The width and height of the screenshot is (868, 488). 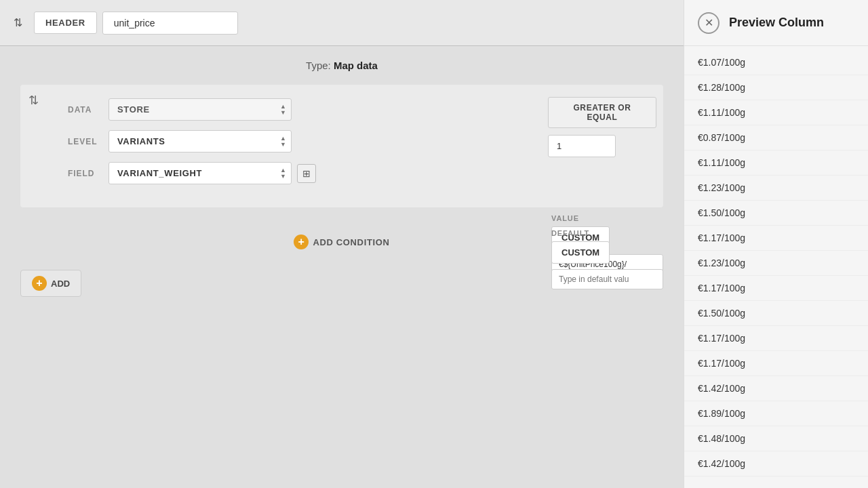 I want to click on add-condition-btn: + ADD CONDITION, so click(x=342, y=242).